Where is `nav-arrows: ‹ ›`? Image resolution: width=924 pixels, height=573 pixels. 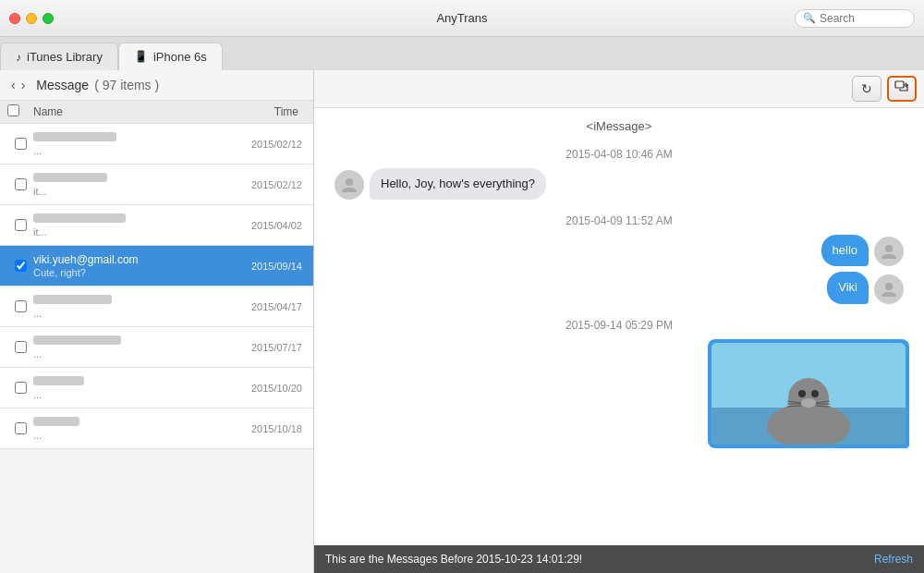 nav-arrows: ‹ › is located at coordinates (18, 85).